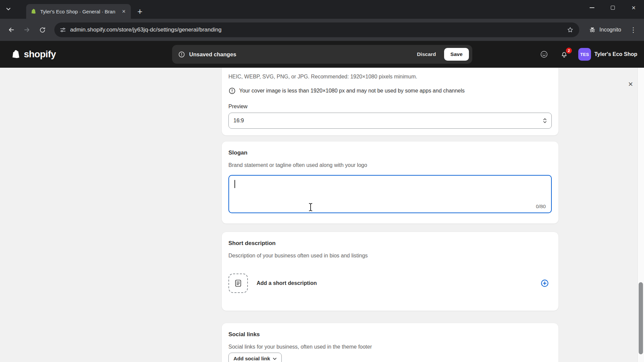 This screenshot has height=362, width=644. Describe the element at coordinates (605, 30) in the screenshot. I see `incognito-badge: Incognito` at that location.